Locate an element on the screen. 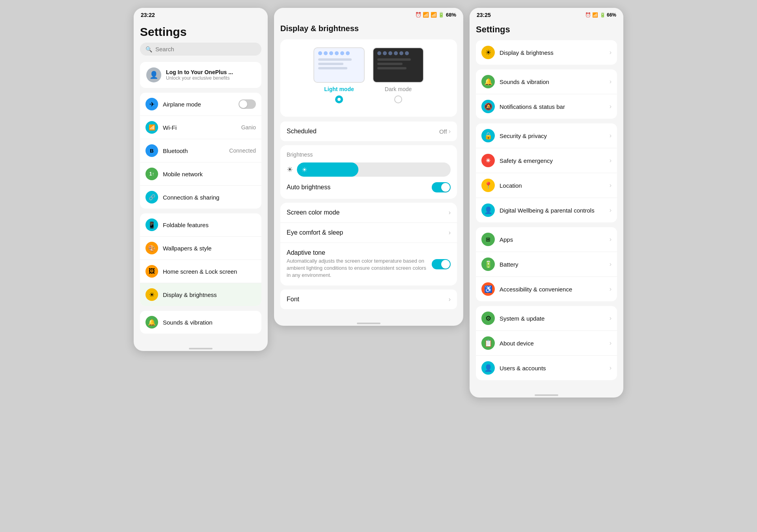 The width and height of the screenshot is (757, 532). right-status-bar: 23:25 ⏰ 📶 🔋 66% is located at coordinates (546, 14).